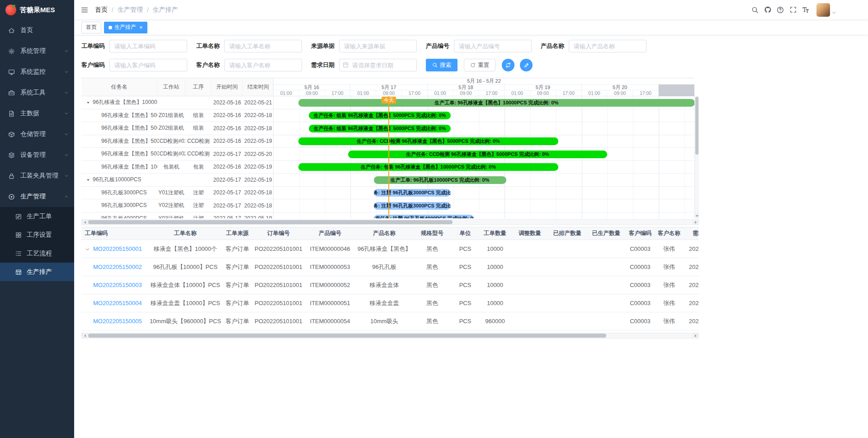 The image size is (868, 438). What do you see at coordinates (793, 10) in the screenshot?
I see `fullscreen-icon` at bounding box center [793, 10].